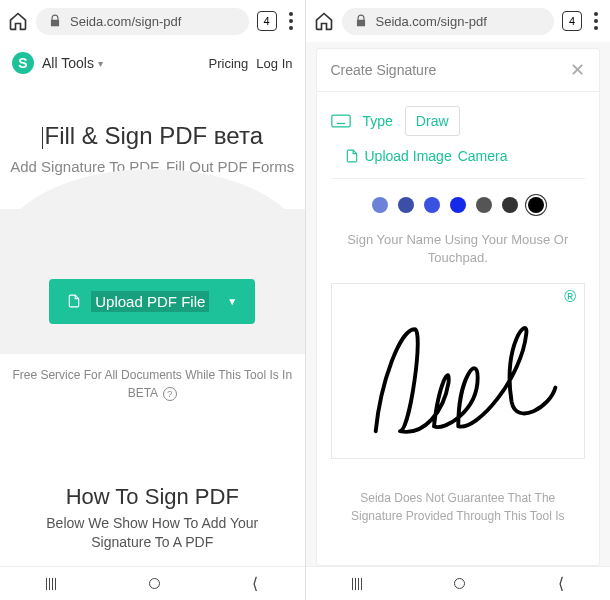  I want to click on upload-tabs-row: Upload Image Camera, so click(458, 160).